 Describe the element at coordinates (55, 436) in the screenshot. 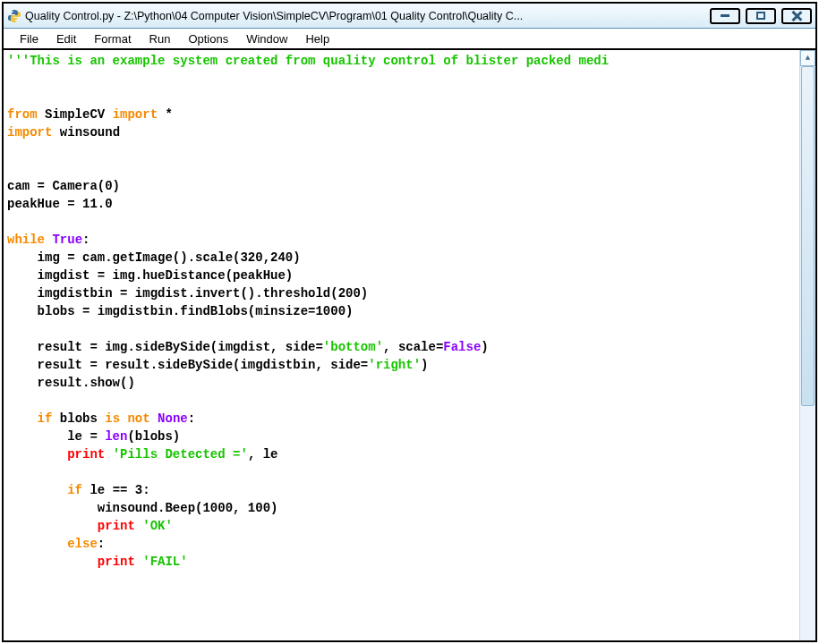

I see `token: le =` at that location.